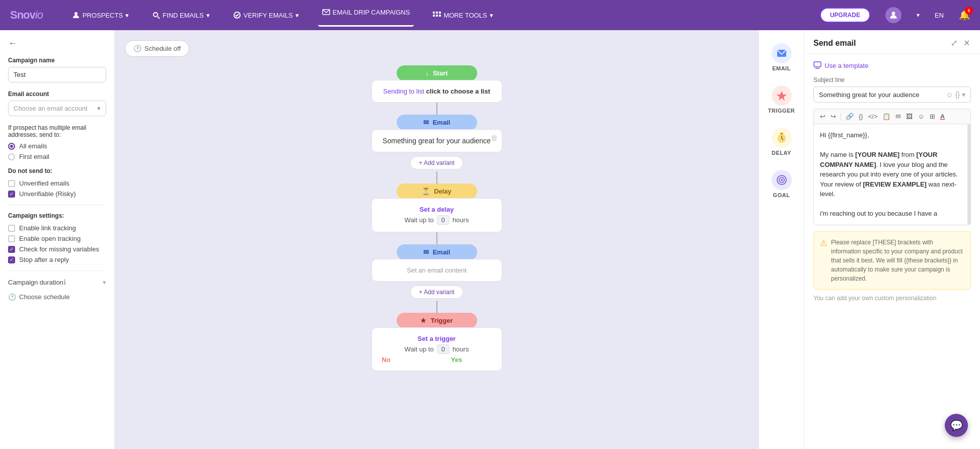  Describe the element at coordinates (57, 43) in the screenshot. I see `back-button: ←` at that location.